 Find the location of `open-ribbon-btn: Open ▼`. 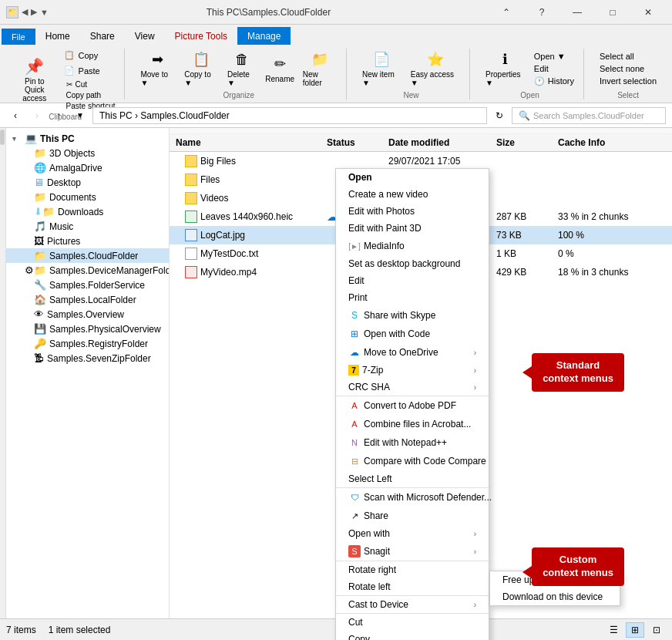

open-ribbon-btn: Open ▼ is located at coordinates (554, 56).